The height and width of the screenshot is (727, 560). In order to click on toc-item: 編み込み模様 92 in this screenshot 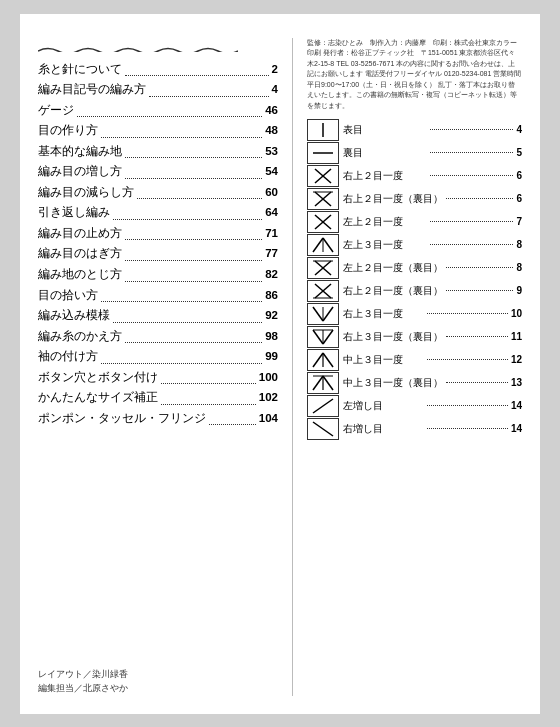, I will do `click(158, 316)`.